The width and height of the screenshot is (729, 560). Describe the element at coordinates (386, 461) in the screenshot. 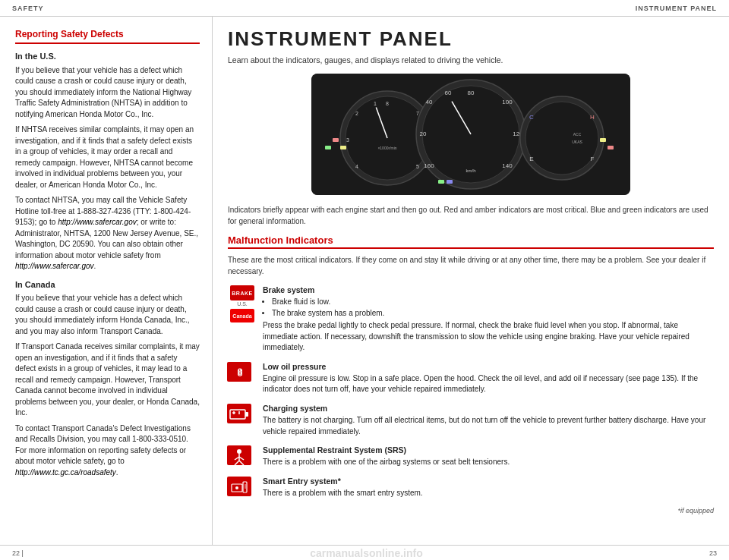

I see `srs-body: There is a problem with one of the airba…` at that location.